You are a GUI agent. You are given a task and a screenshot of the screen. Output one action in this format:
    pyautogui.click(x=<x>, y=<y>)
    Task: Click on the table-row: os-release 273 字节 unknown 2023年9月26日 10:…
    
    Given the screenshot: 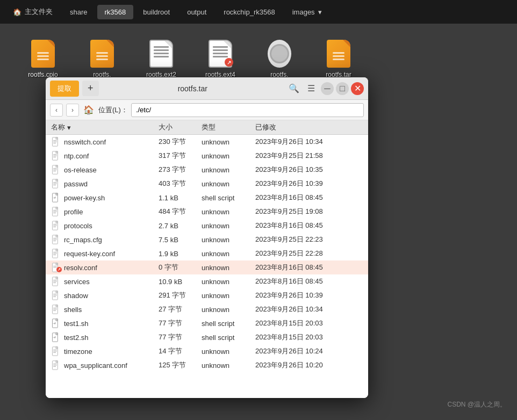 What is the action you would take?
    pyautogui.click(x=207, y=170)
    